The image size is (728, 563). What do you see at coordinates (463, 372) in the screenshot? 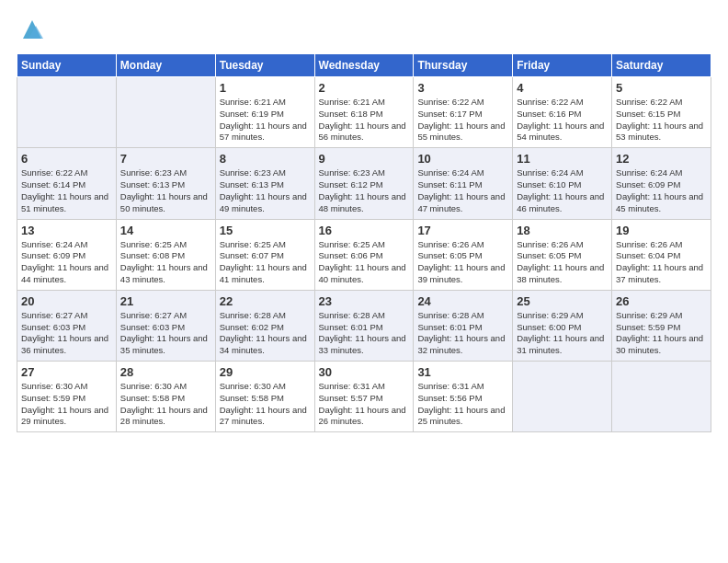
I see `day-number: 31` at bounding box center [463, 372].